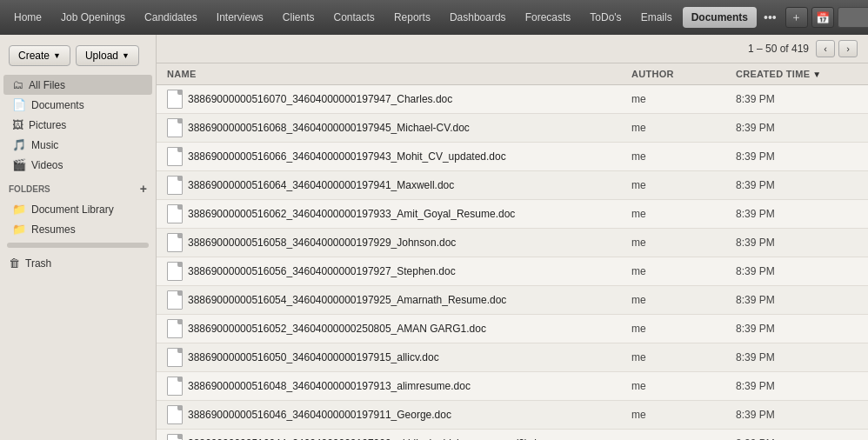 Image resolution: width=868 pixels, height=440 pixels. I want to click on nav-interviews: Interviews, so click(240, 17).